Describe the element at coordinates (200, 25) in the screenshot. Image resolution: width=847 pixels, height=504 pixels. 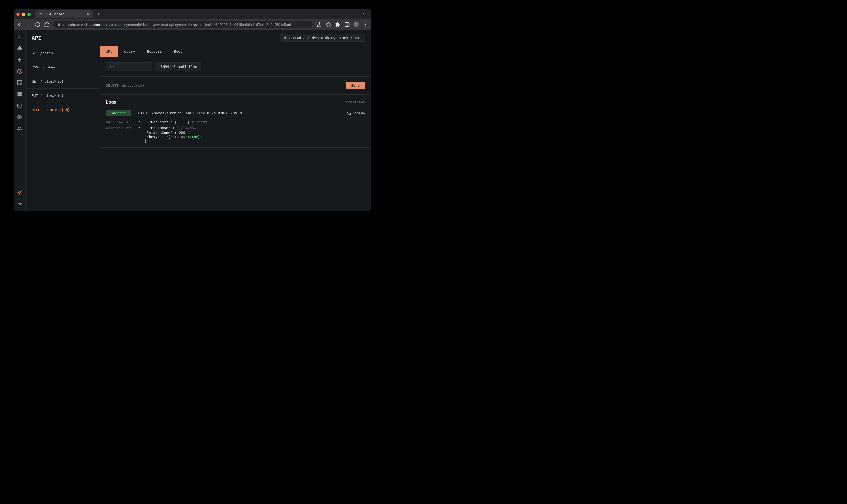
I see `url-path: /crud-api-dynamodb/dev/api/dev-crud-api-…` at that location.